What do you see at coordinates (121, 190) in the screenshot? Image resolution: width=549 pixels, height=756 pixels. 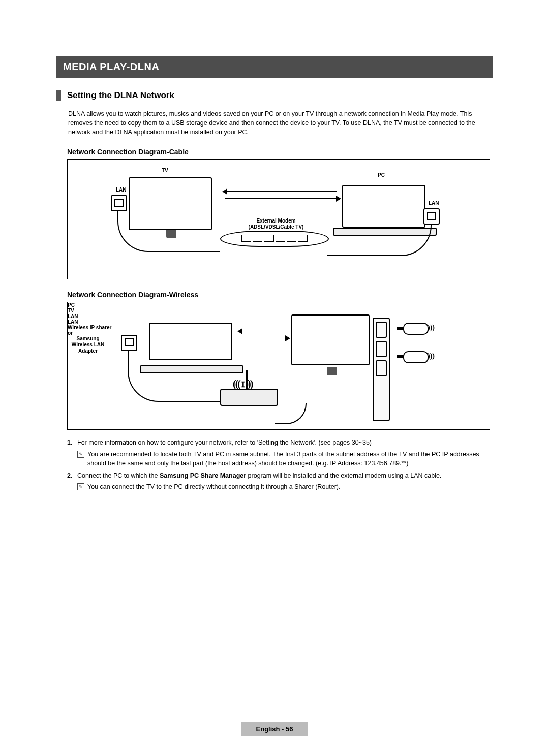 I see `label-lan-left: LAN` at bounding box center [121, 190].